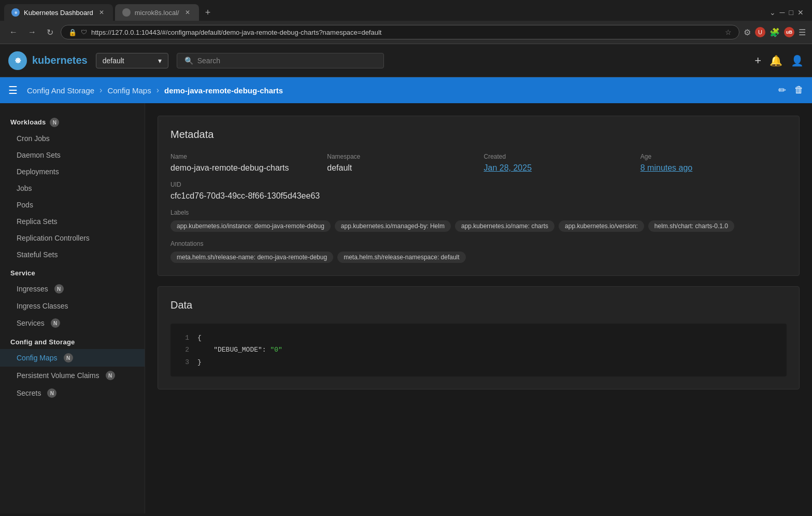 Image resolution: width=812 pixels, height=516 pixels. What do you see at coordinates (200, 338) in the screenshot?
I see `line-content-1: {` at bounding box center [200, 338].